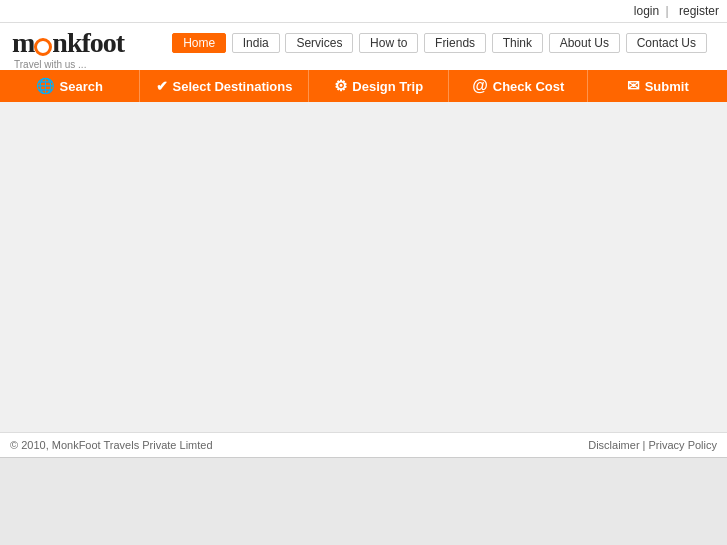  I want to click on mail-icon, so click(634, 86).